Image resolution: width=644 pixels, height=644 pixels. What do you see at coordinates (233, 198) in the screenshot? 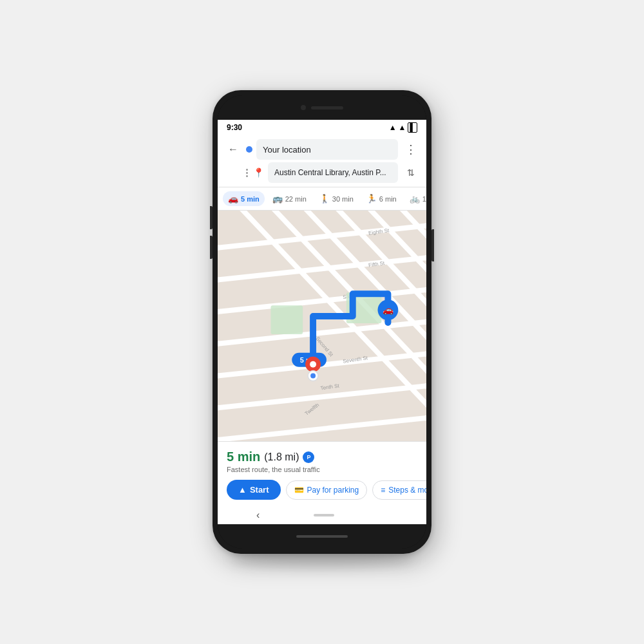
I see `driving-icon: 🚗` at bounding box center [233, 198].